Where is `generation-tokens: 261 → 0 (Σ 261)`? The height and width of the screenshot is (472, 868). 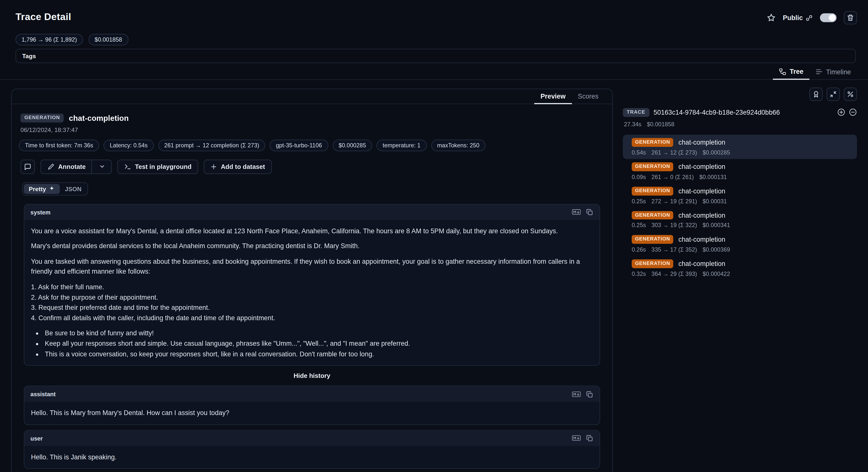
generation-tokens: 261 → 0 (Σ 261) is located at coordinates (673, 177).